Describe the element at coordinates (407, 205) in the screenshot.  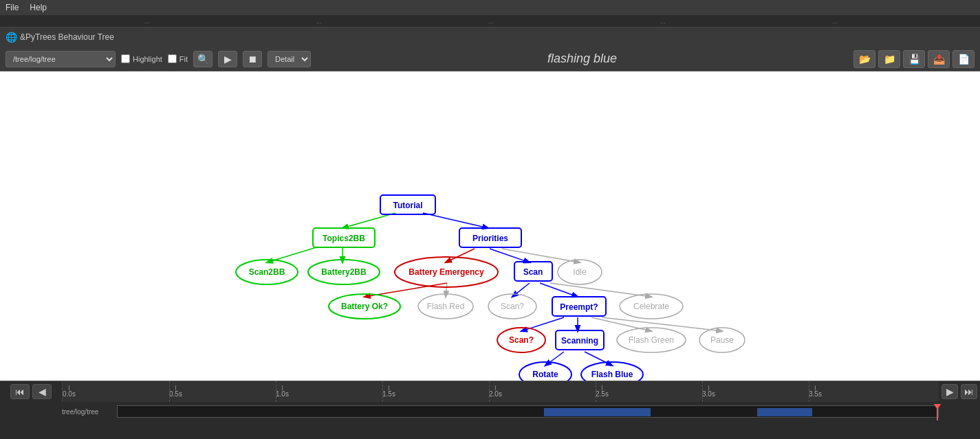
I see `tutorial-label: Tutorial` at that location.